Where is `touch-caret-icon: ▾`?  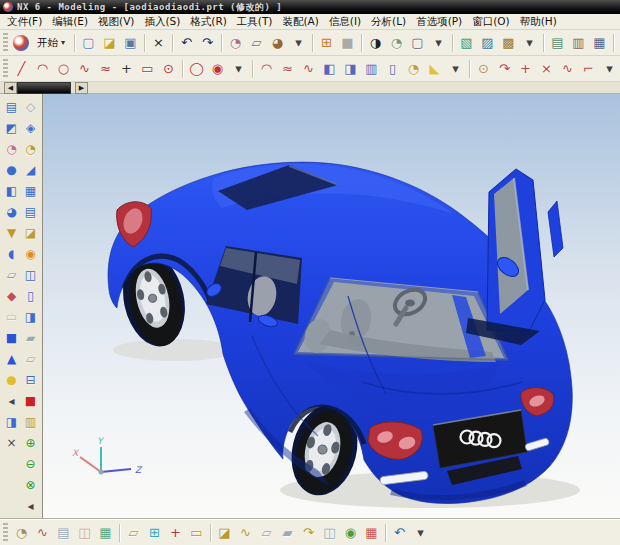
touch-caret-icon: ▾ is located at coordinates (298, 43).